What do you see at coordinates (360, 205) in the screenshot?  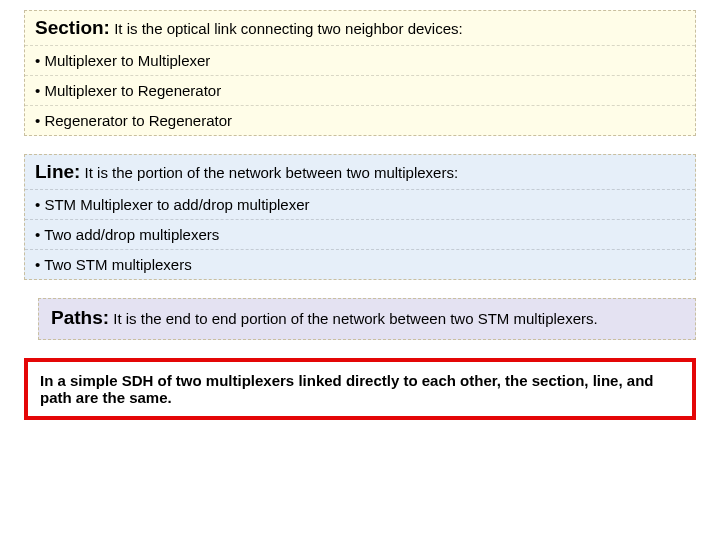 I see `line-bullet: STM Multiplexer to add/drop multiplexer` at bounding box center [360, 205].